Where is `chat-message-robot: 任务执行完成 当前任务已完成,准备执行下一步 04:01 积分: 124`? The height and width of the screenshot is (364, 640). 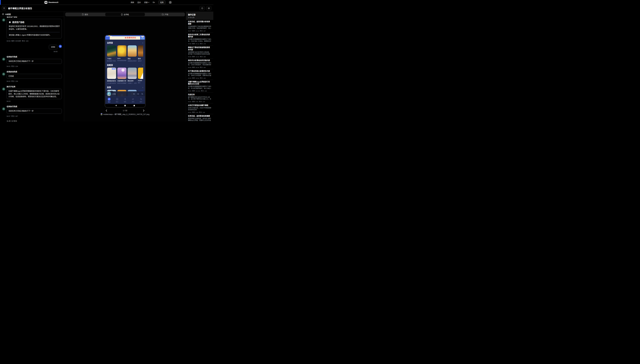
chat-message-robot: 任务执行完成 当前任务已完成,准备执行下一步 04:01 积分: 124 is located at coordinates (32, 61).